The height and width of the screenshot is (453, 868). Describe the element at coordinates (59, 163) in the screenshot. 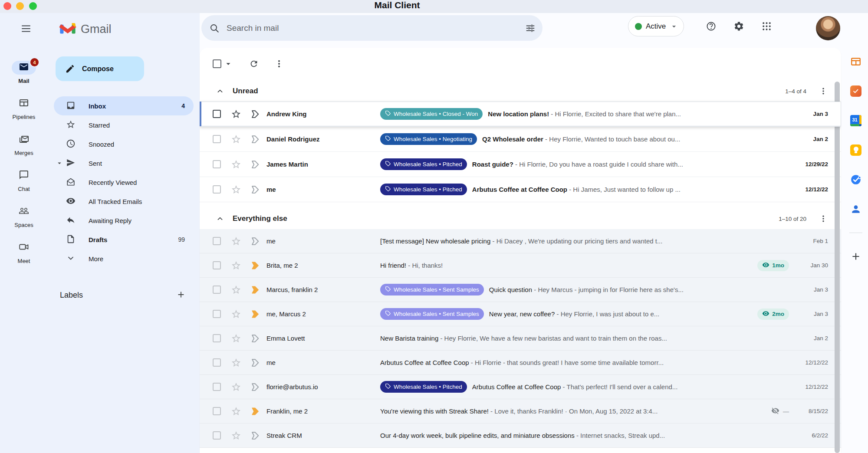

I see `expand-arrow-icon` at that location.